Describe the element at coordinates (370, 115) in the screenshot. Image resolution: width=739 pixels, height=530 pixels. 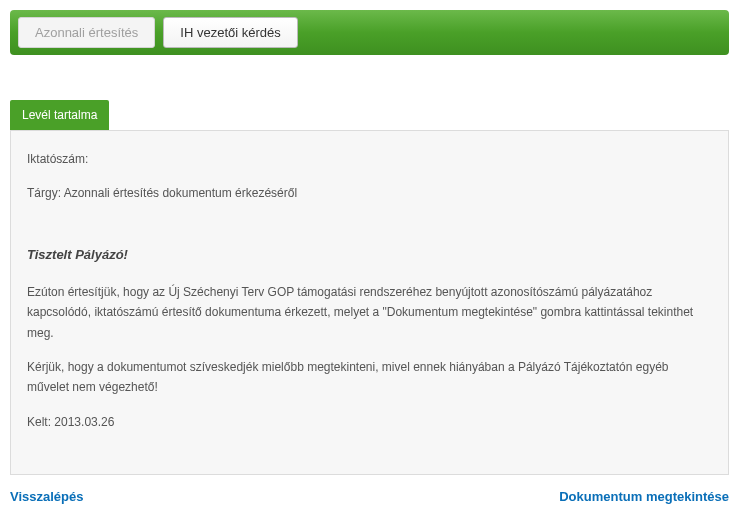
I see `tab-strip: Levél tartalma` at that location.